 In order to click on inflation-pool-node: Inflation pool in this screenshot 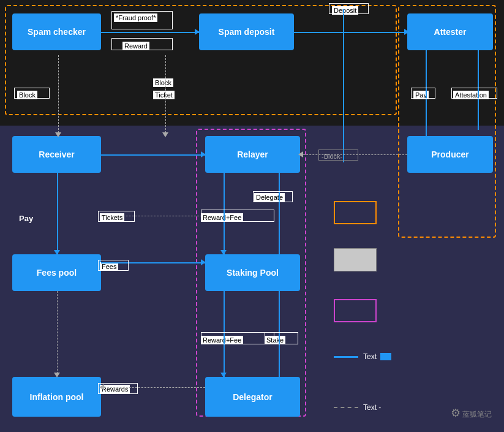, I will do `click(56, 397)`.